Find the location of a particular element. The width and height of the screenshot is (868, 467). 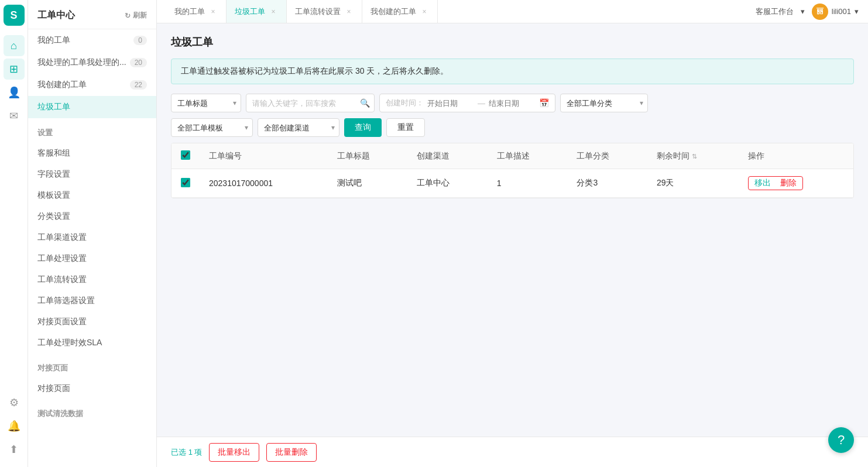

template-filter-wrap: 全部工单模板 is located at coordinates (212, 128).